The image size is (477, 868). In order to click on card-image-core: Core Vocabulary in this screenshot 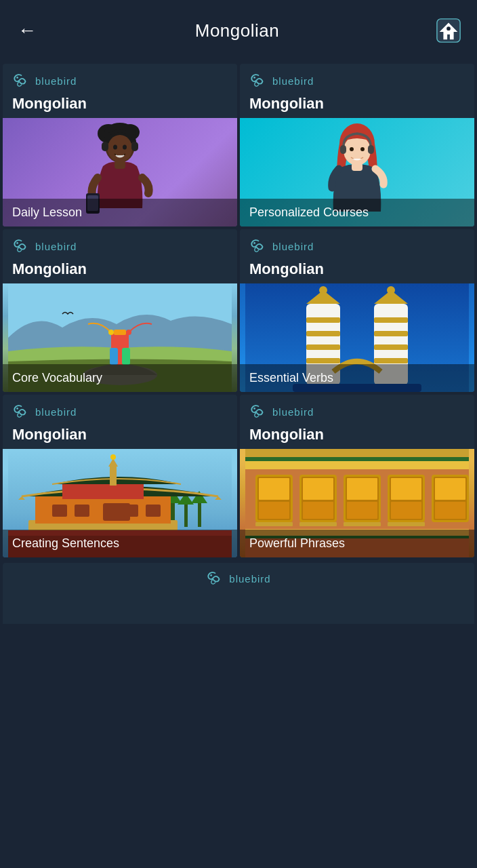, I will do `click(120, 338)`.